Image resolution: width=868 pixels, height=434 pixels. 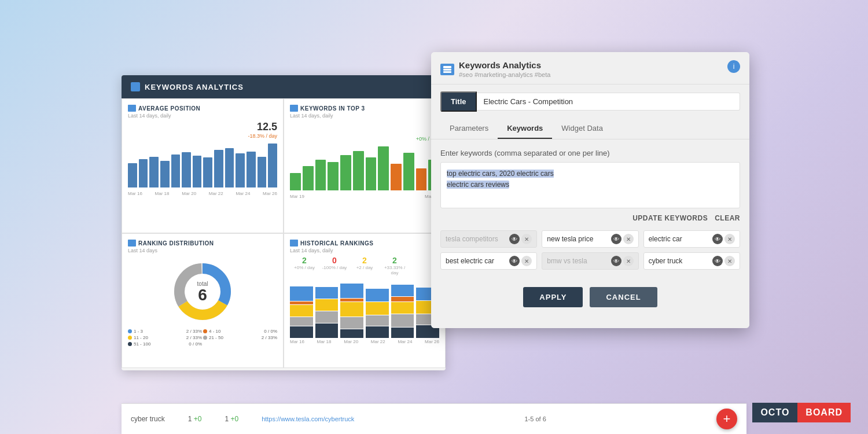 What do you see at coordinates (824, 413) in the screenshot?
I see `logo-board: BOARD` at bounding box center [824, 413].